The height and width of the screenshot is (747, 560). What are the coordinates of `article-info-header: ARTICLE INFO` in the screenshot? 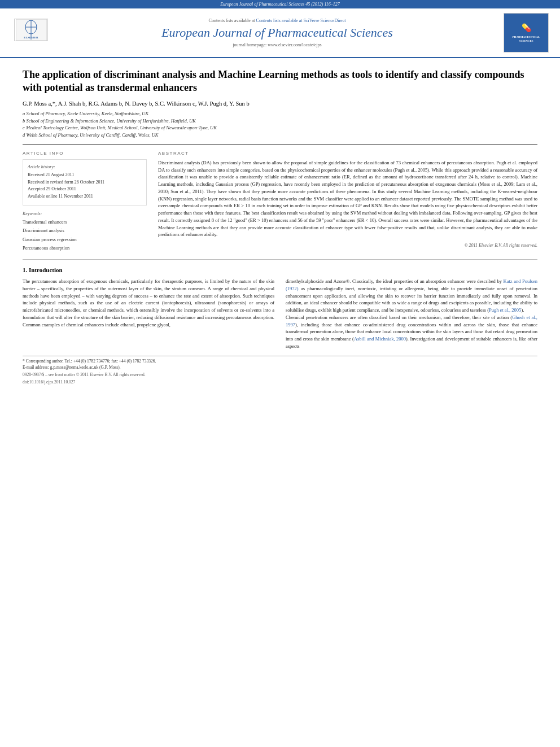 It's located at (85, 154).